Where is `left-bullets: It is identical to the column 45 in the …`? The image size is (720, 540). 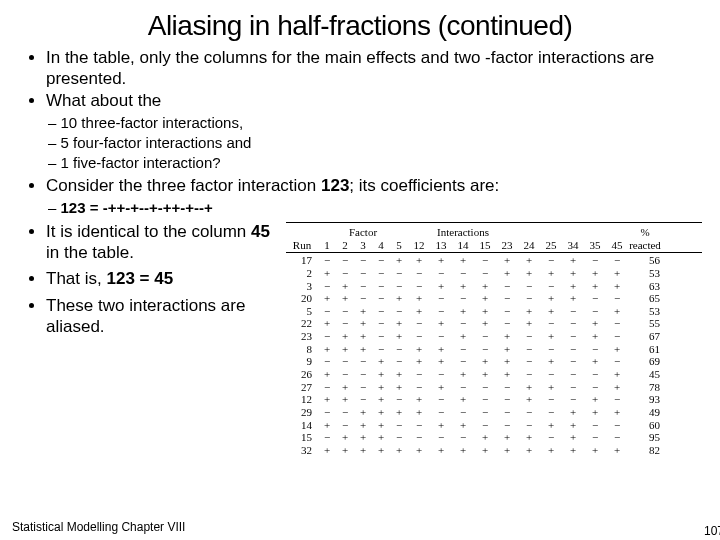 left-bullets: It is identical to the column 45 in the … is located at coordinates (148, 283).